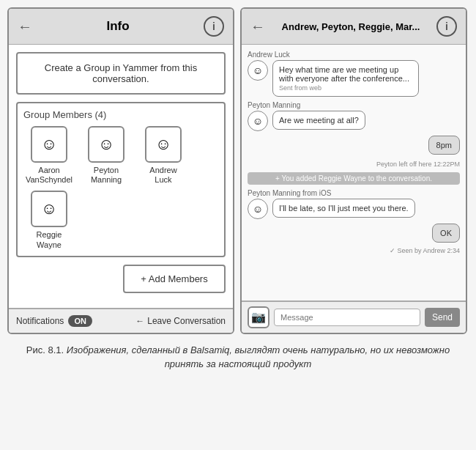 The width and height of the screenshot is (476, 450). What do you see at coordinates (258, 358) in the screenshot?
I see `caption-text: Изображения, сделанный в Balsamiq, выгля…` at bounding box center [258, 358].